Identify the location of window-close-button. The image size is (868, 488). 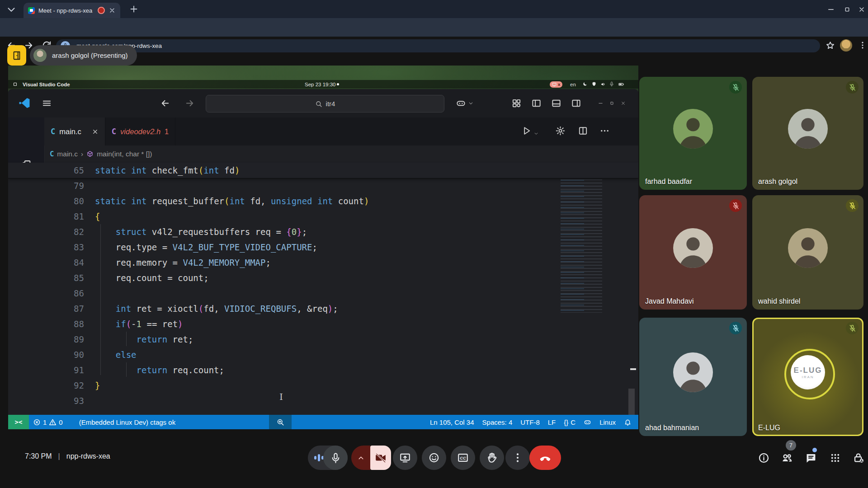
(862, 9).